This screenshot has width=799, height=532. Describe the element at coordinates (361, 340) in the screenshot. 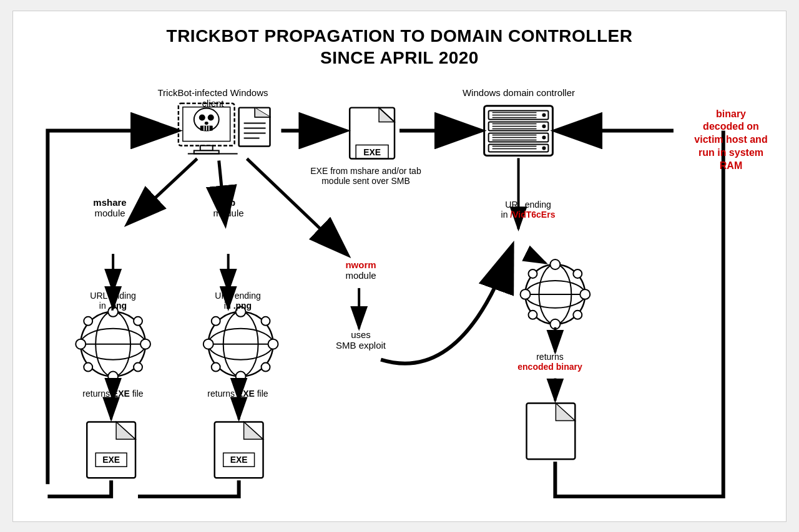

I see `uses-smb-label: usesSMB exploit` at that location.